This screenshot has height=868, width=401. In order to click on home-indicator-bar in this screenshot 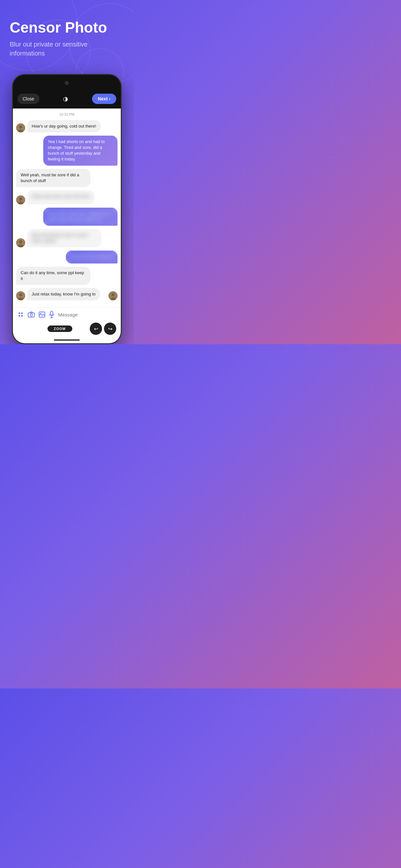, I will do `click(67, 340)`.